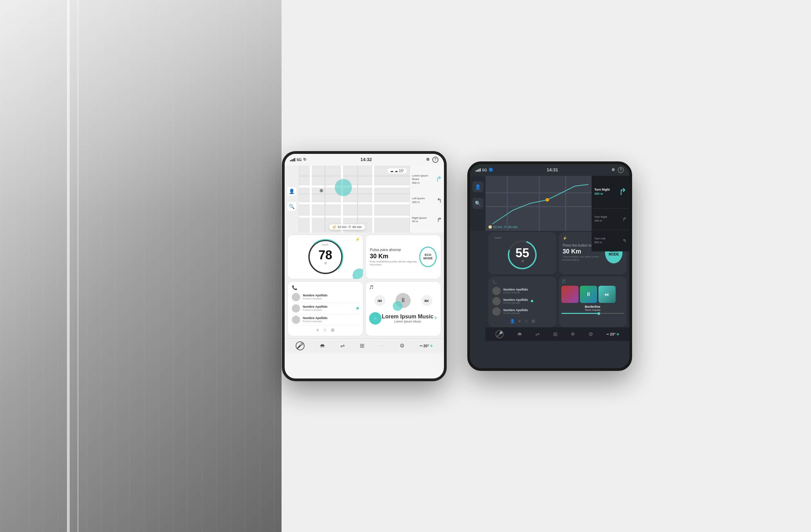 The width and height of the screenshot is (811, 532). What do you see at coordinates (479, 170) in the screenshot?
I see `signal-bar-d3` at bounding box center [479, 170].